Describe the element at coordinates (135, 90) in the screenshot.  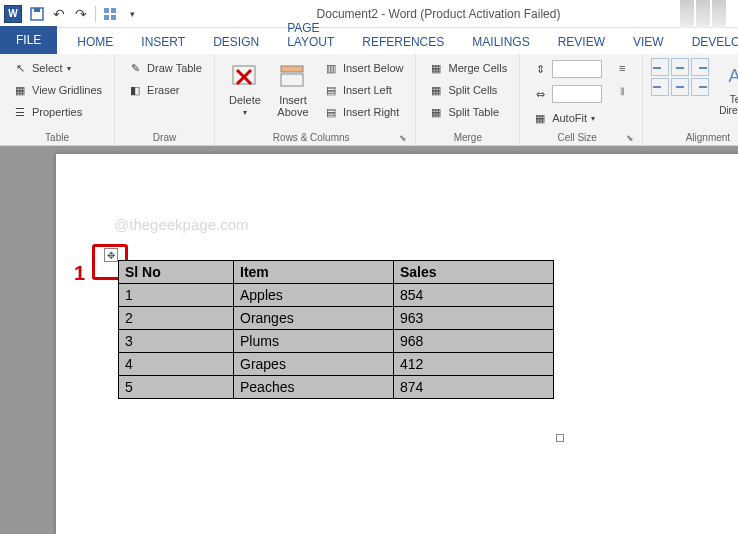
I see `eraser-icon: ◧` at that location.